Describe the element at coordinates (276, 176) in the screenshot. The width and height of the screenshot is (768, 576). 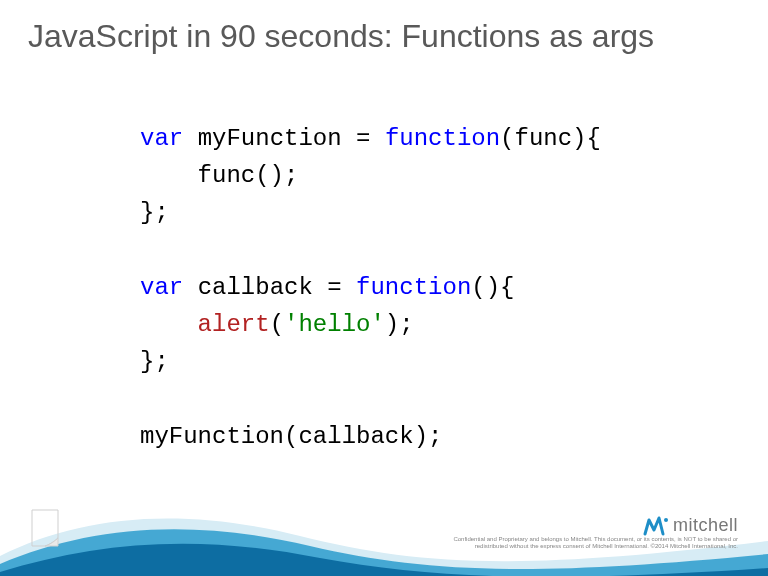
I see `punct: ();` at that location.